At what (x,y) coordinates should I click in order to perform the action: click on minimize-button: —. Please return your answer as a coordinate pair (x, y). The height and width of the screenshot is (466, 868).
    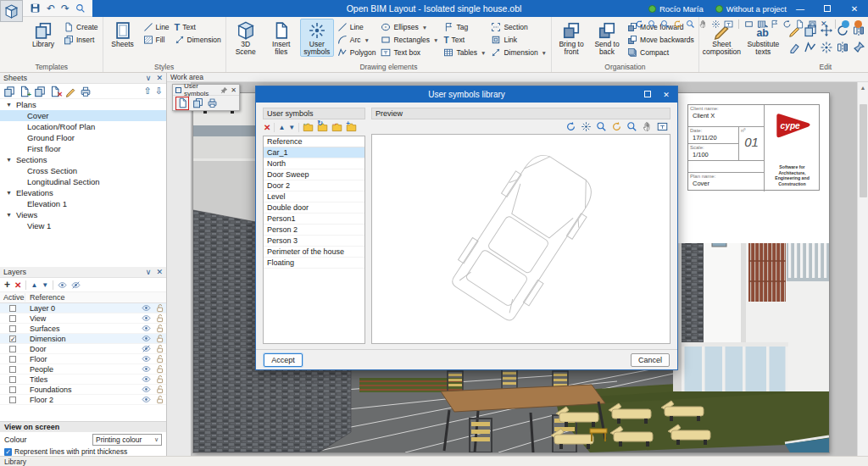
    Looking at the image, I should click on (800, 8).